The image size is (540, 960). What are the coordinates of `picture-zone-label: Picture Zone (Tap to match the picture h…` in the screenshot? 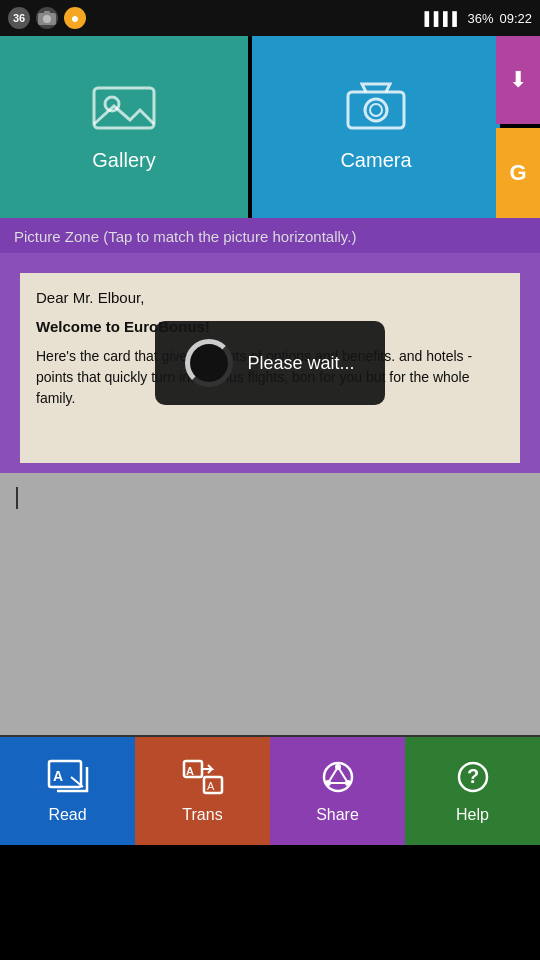 It's located at (185, 236).